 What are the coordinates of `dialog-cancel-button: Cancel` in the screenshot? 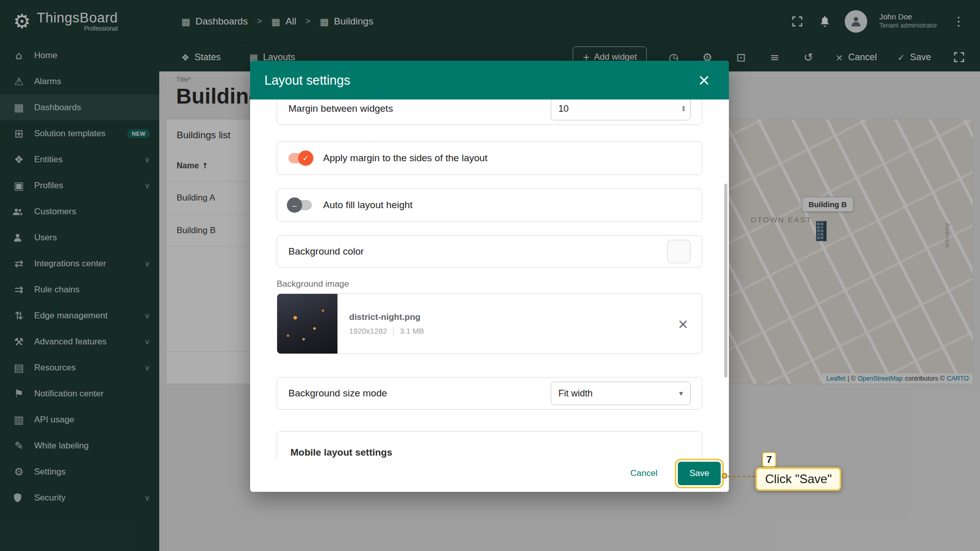 It's located at (644, 473).